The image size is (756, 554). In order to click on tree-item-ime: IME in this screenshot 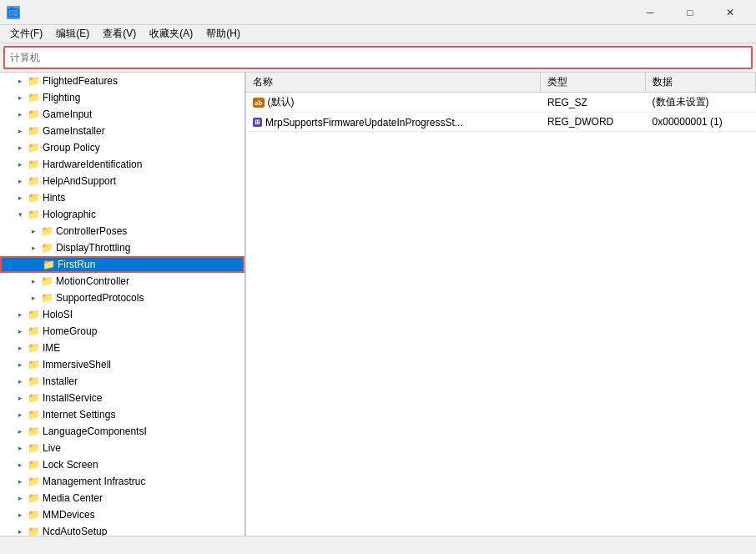, I will do `click(122, 348)`.